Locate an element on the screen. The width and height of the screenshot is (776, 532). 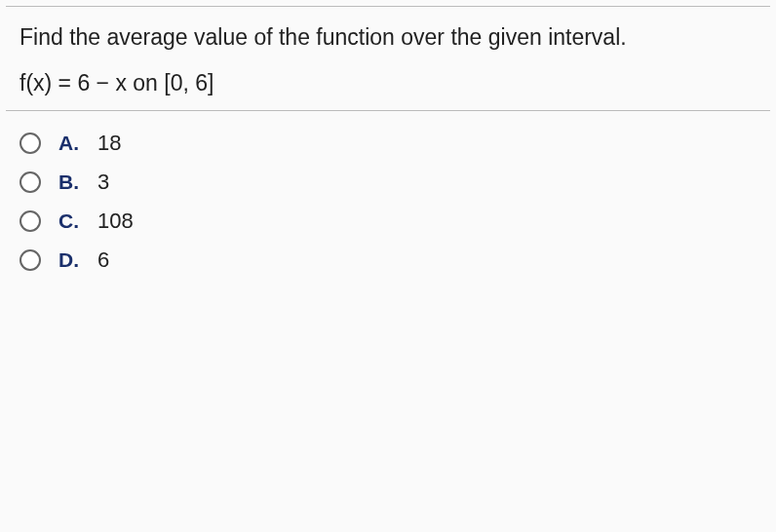
option-letter: D. is located at coordinates (75, 260).